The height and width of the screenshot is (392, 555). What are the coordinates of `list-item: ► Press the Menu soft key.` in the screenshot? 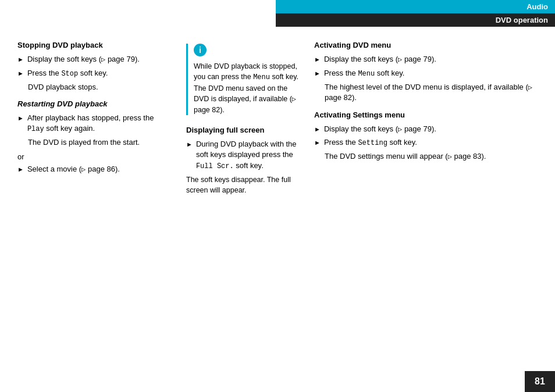 It's located at (429, 73).